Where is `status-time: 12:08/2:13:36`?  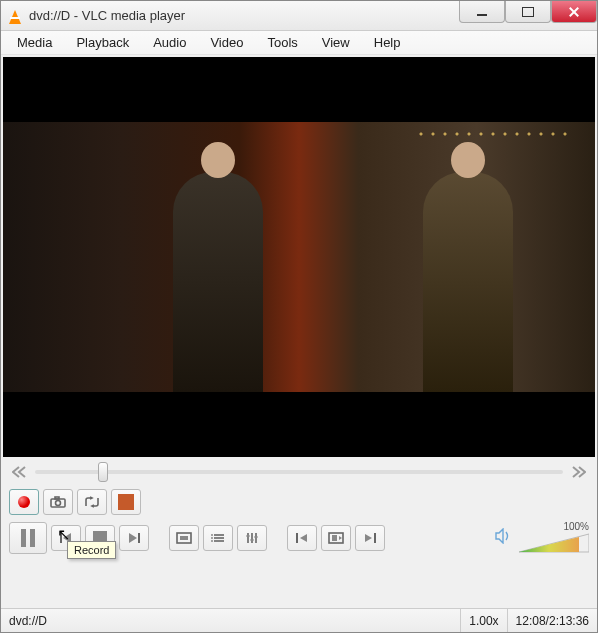 status-time: 12:08/2:13:36 is located at coordinates (552, 620).